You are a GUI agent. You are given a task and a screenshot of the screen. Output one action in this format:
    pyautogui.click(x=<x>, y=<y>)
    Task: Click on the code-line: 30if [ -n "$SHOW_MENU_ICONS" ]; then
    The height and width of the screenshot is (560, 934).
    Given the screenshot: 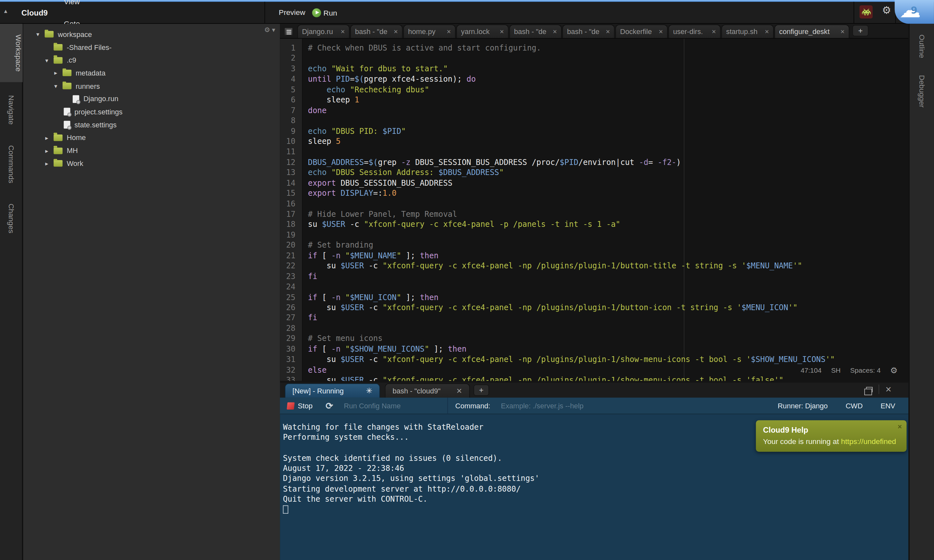 What is the action you would take?
    pyautogui.click(x=594, y=349)
    